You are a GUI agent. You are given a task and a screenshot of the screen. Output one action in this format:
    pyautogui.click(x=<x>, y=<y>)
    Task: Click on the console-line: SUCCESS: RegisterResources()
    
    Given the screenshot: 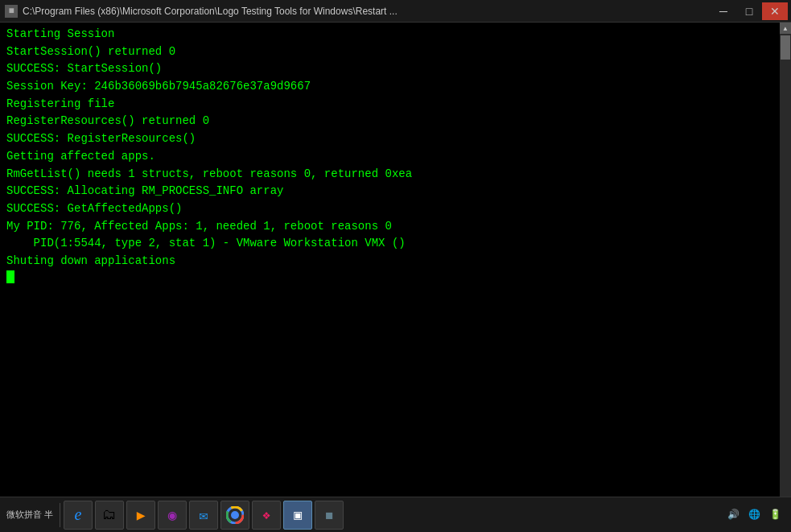 What is the action you would take?
    pyautogui.click(x=389, y=139)
    